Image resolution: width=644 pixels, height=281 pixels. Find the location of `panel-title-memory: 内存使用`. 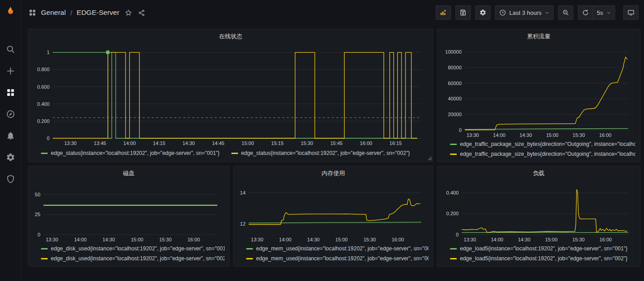

panel-title-memory: 内存使用 is located at coordinates (333, 173).